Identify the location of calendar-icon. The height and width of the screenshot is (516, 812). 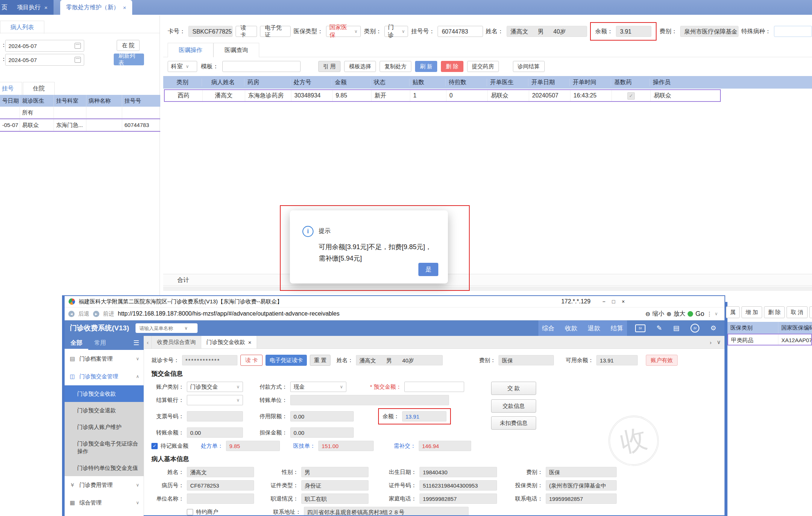
(78, 60).